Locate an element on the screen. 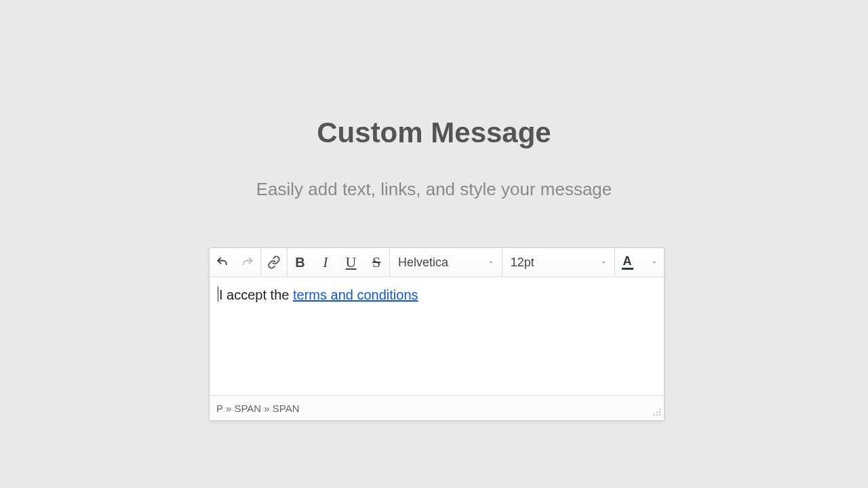  redo-button is located at coordinates (248, 262).